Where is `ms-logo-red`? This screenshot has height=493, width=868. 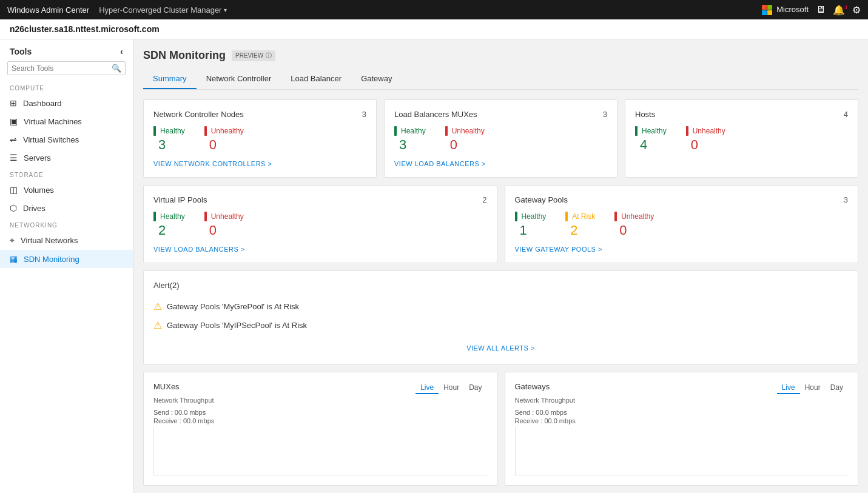 ms-logo-red is located at coordinates (764, 7).